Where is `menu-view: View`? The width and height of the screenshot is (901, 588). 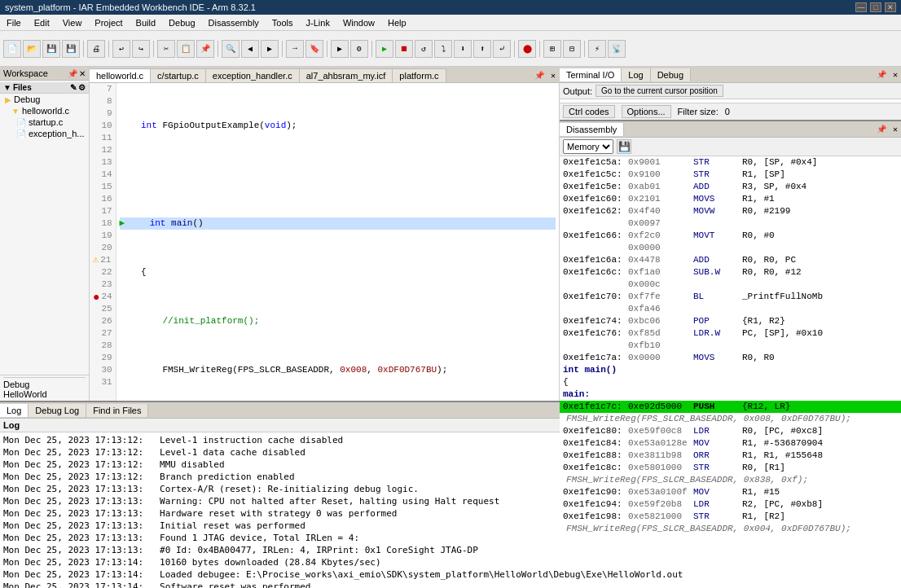 menu-view: View is located at coordinates (73, 23).